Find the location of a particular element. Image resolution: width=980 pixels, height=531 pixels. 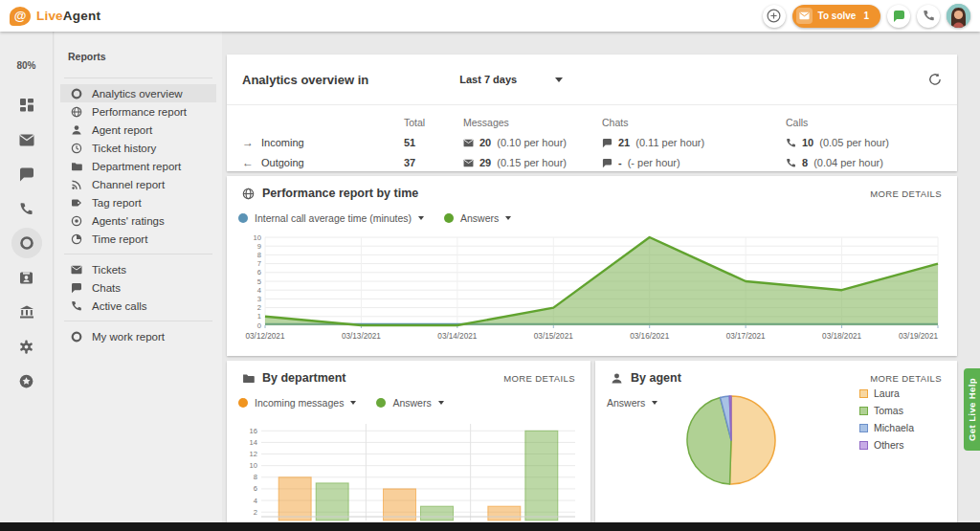

to-solve-button: To solve 1 is located at coordinates (836, 16).